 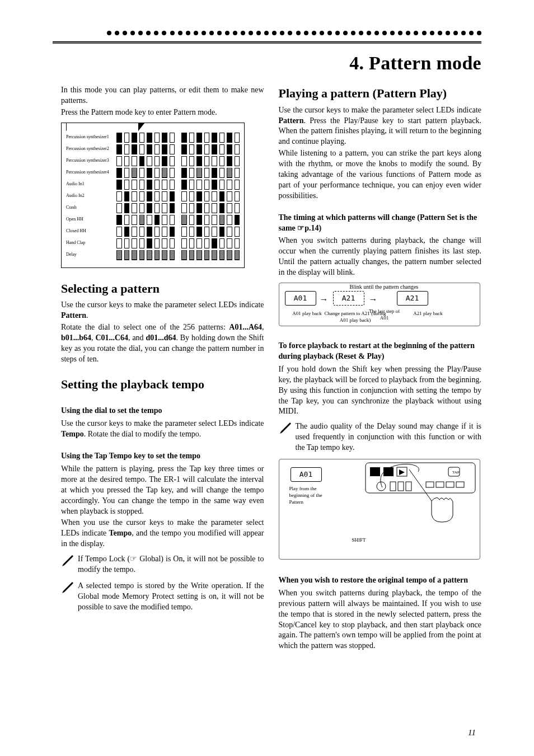 I want to click on control-panel-sketch: TAP, so click(x=420, y=495).